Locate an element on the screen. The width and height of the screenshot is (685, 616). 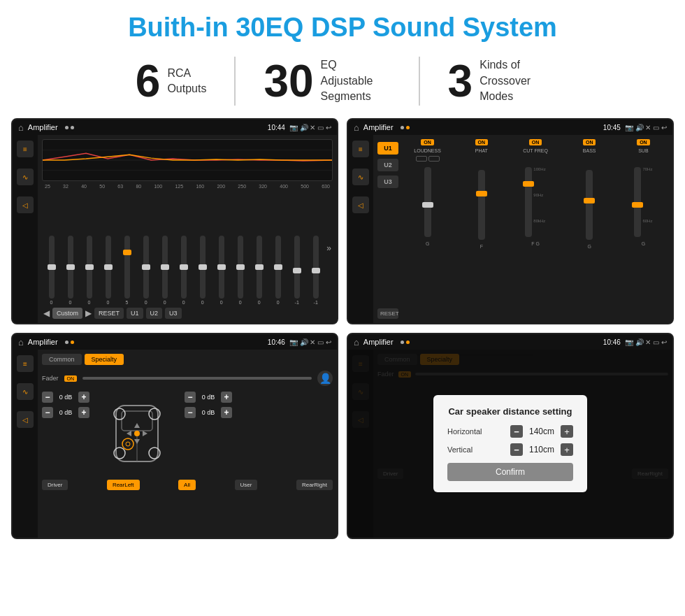
wave-icon-2: ∿ is located at coordinates (361, 177).